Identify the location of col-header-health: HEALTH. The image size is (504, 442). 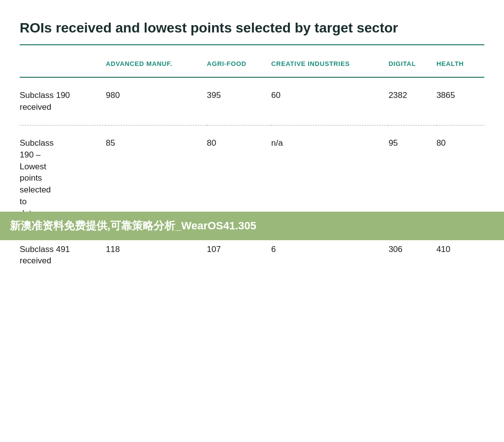
(461, 66).